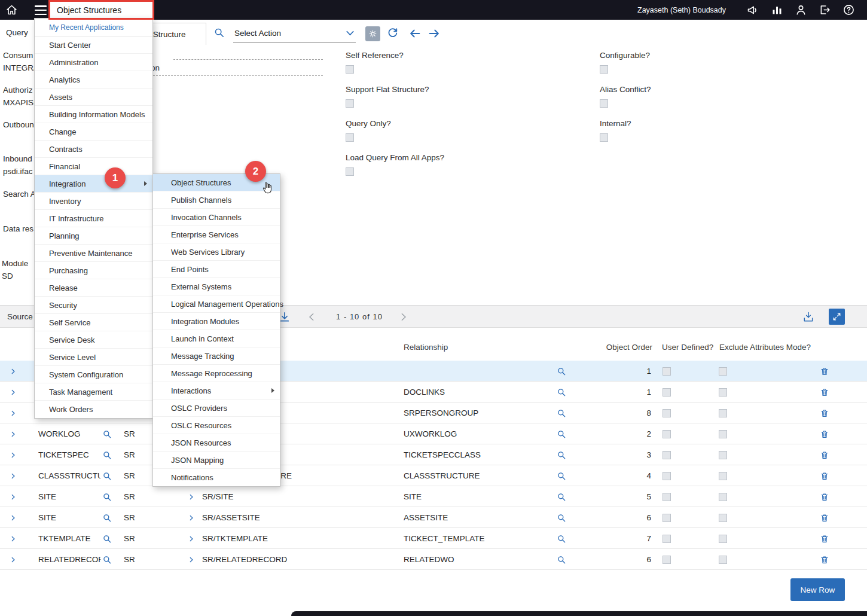 This screenshot has height=616, width=867. Describe the element at coordinates (434, 33) in the screenshot. I see `next-record-icon` at that location.